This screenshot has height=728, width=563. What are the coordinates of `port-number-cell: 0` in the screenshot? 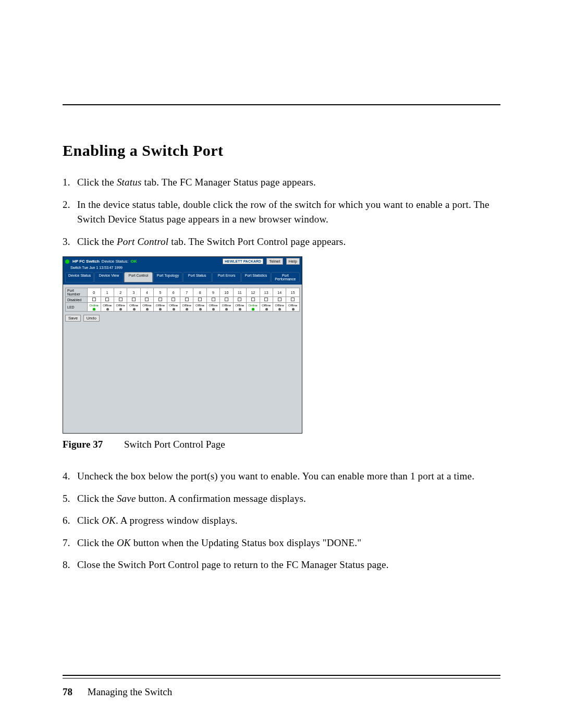 It's located at (94, 293).